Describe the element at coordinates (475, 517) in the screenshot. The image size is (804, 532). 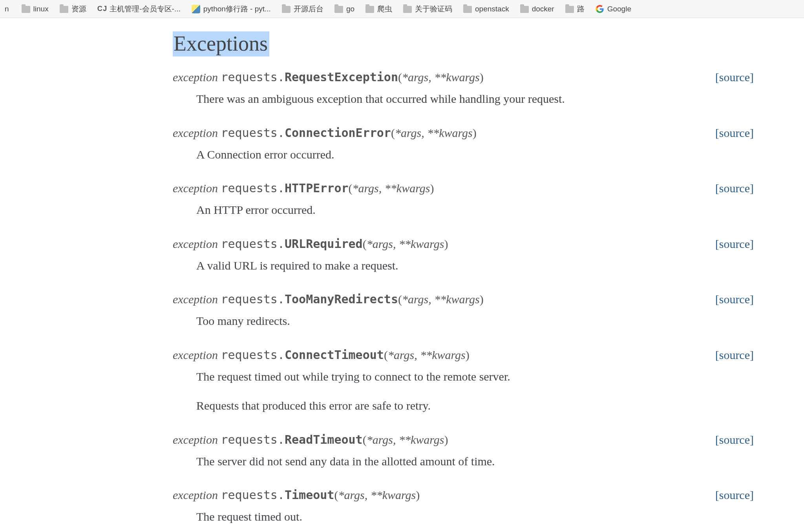
I see `exception-description: The request timed out.` at that location.